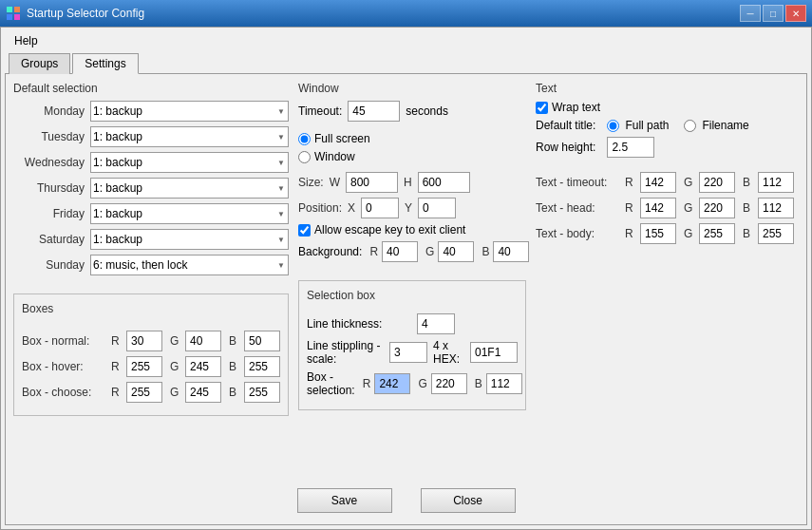 This screenshot has height=530, width=812. What do you see at coordinates (190, 188) in the screenshot?
I see `thursday-dropdown: 1: backup` at bounding box center [190, 188].